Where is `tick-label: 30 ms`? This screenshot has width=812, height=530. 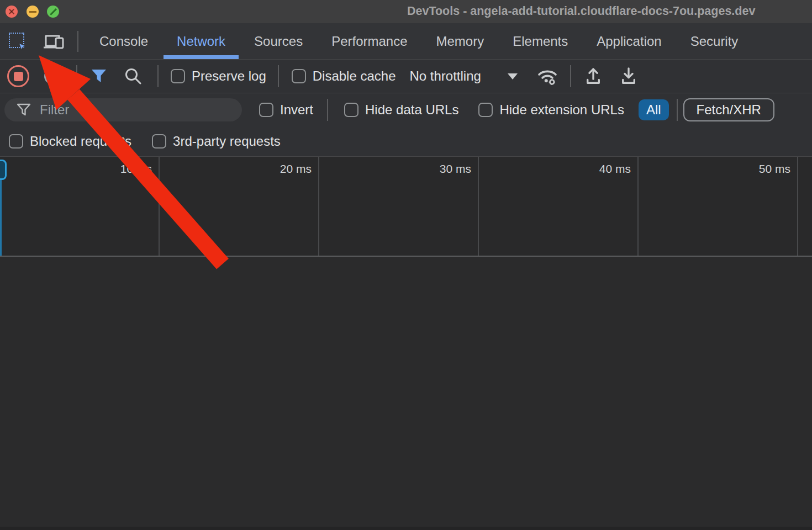
tick-label: 30 ms is located at coordinates (438, 169).